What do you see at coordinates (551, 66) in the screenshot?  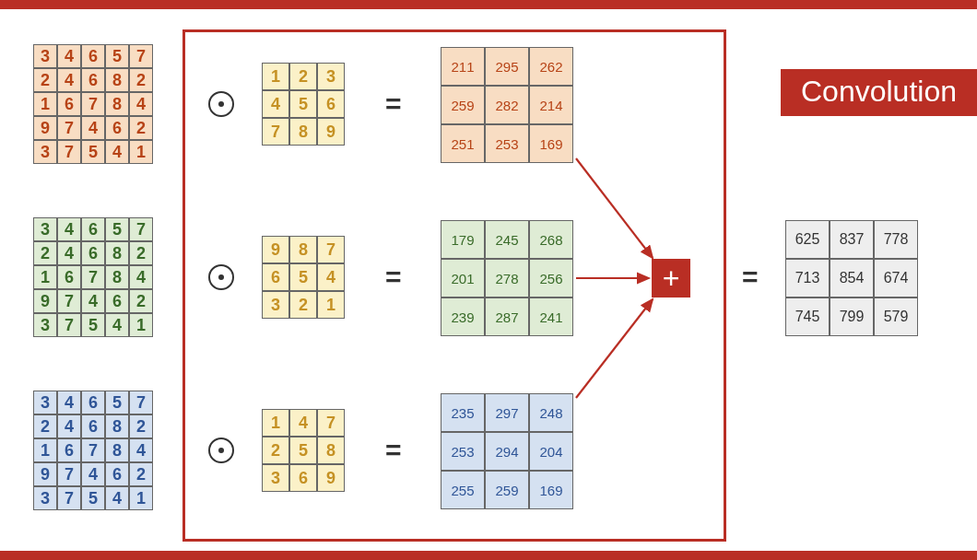 I see `cell: 262` at bounding box center [551, 66].